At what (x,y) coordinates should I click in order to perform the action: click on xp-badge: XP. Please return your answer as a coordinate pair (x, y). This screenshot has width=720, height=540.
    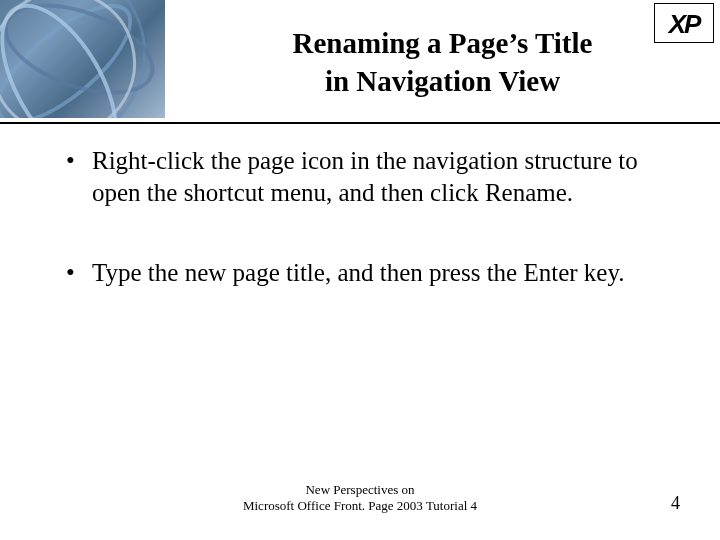
    Looking at the image, I should click on (684, 23).